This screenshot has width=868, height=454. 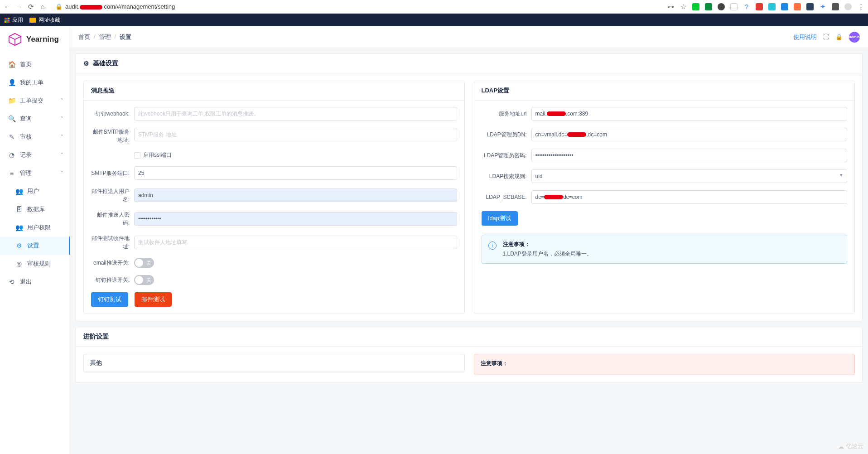 What do you see at coordinates (14, 20) in the screenshot?
I see `apps-shortcut: 应用` at bounding box center [14, 20].